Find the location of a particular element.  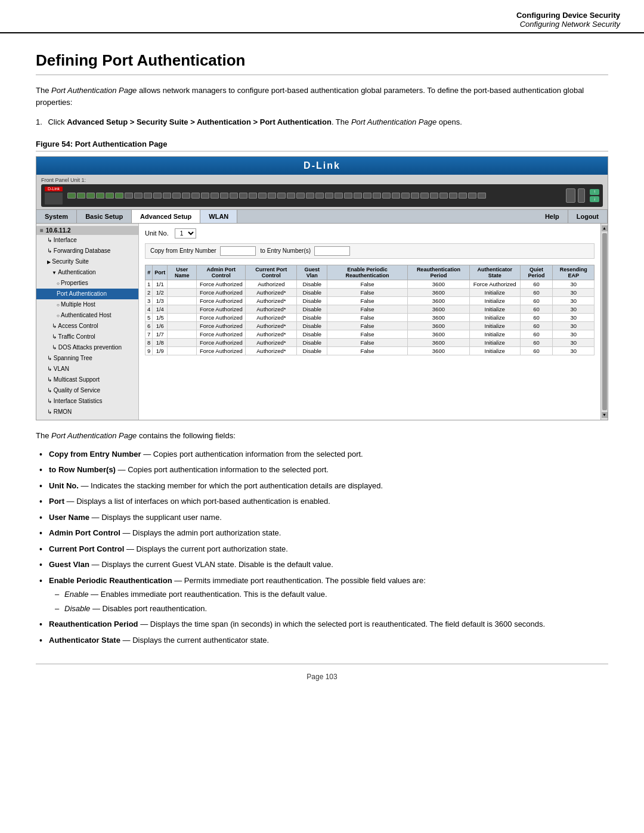

sidebar-item-forwarding: ↳ Forwarding Database is located at coordinates (87, 251).